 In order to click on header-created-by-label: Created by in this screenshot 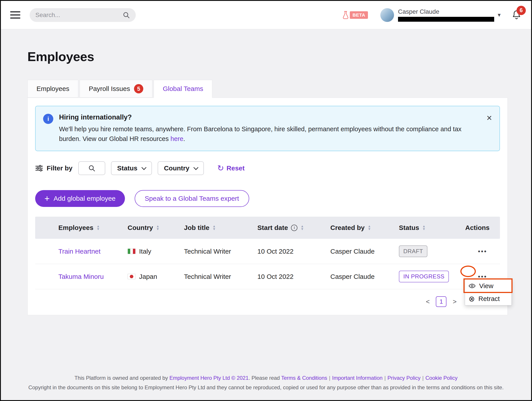, I will do `click(348, 228)`.